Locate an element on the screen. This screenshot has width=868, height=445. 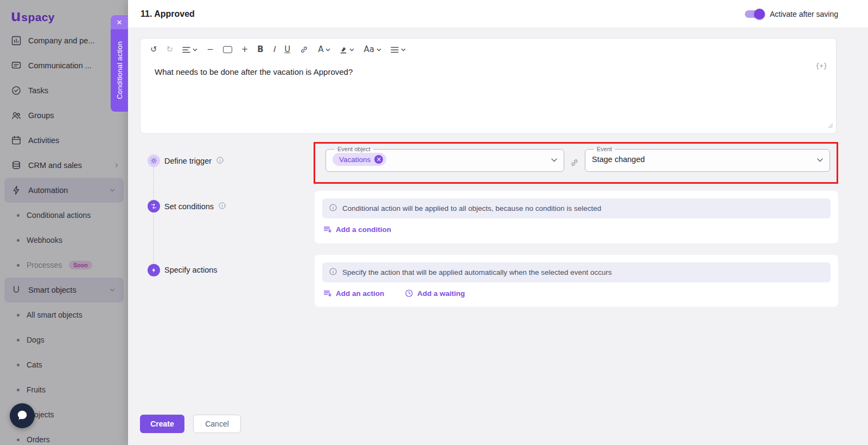
sidebar-item-label: Processes is located at coordinates (44, 265).